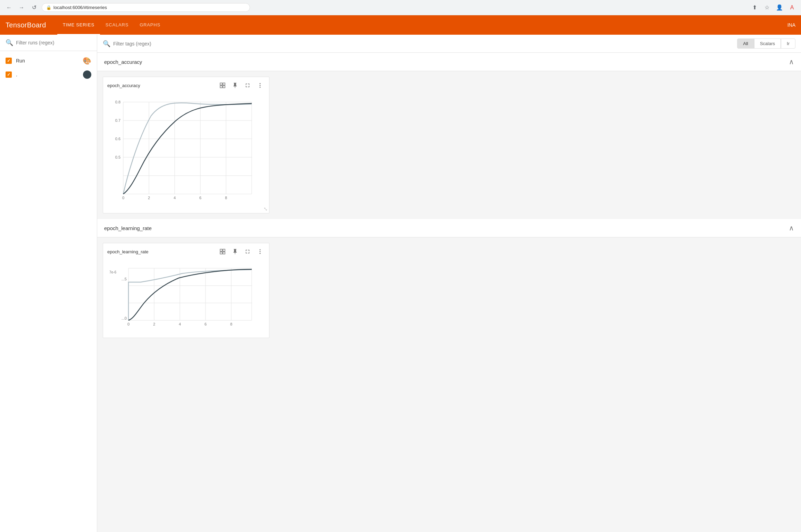 Image resolution: width=801 pixels, height=532 pixels. What do you see at coordinates (118, 120) in the screenshot?
I see `svg-text: 0.7` at bounding box center [118, 120].